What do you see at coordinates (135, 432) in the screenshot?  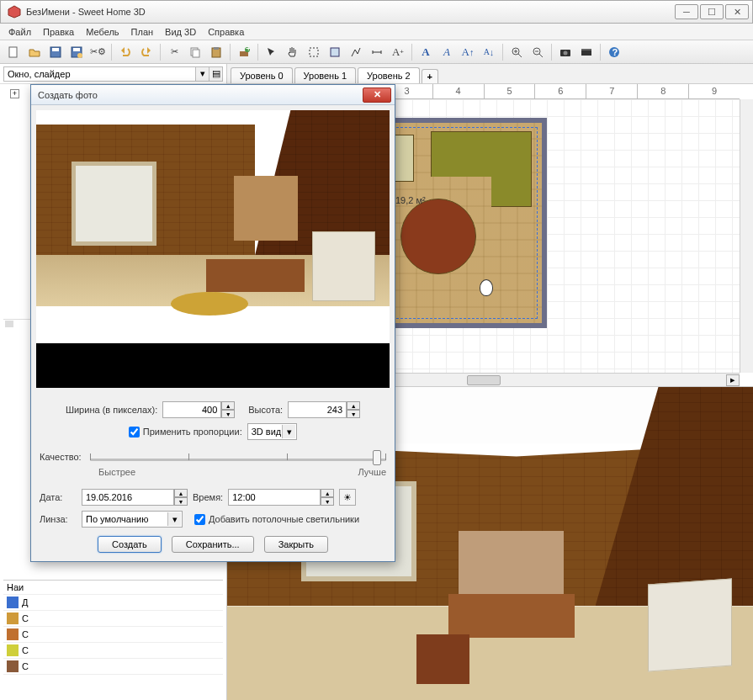 I see `aspect-ratio-checkbox` at bounding box center [135, 432].